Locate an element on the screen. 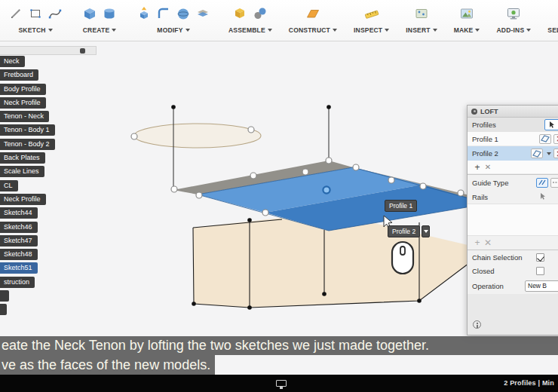  toolbar-label-select: SELECT is located at coordinates (553, 30).